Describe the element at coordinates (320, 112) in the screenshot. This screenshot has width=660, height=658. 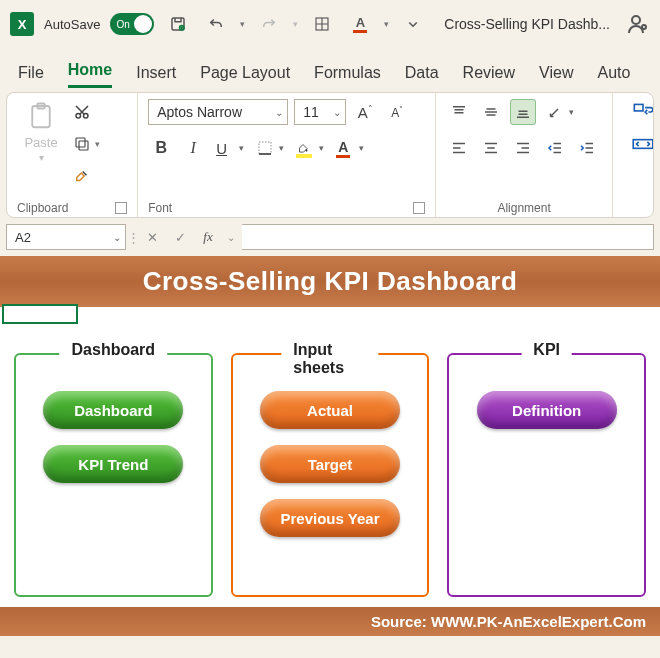
I see `font-size-combo: 11 ⌄` at that location.